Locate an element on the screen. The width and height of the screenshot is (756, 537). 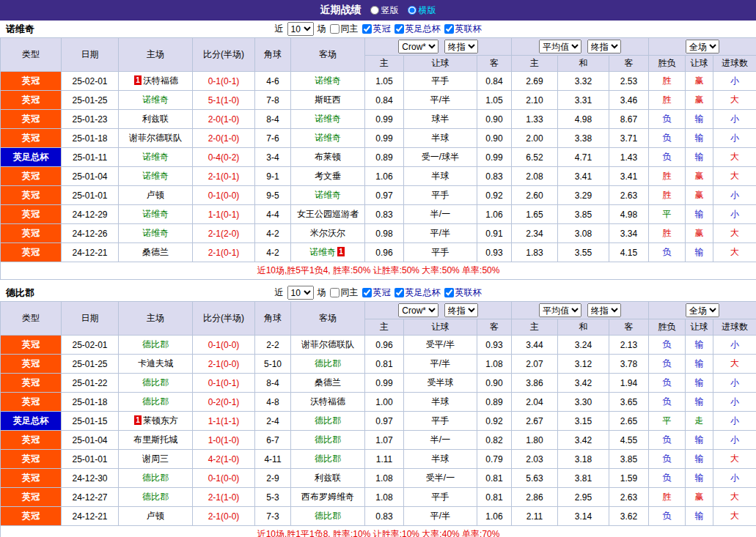
cell-away-team: 斯旺西 is located at coordinates (329, 100).